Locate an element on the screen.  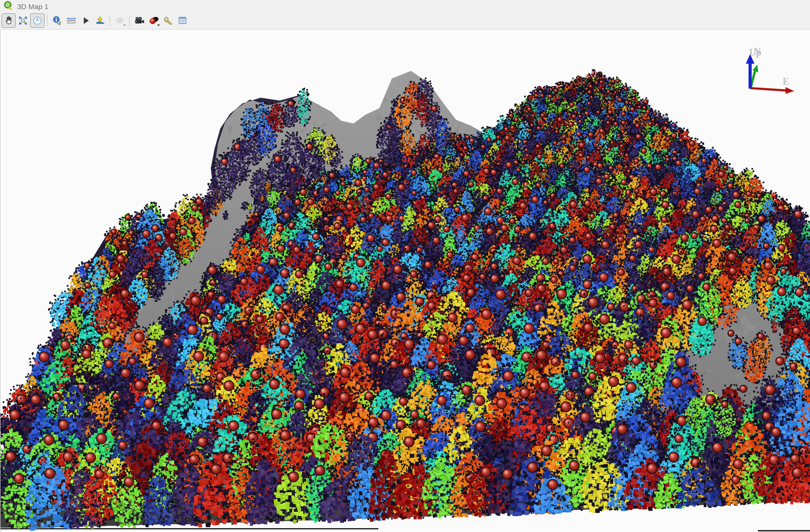
dock-view-button is located at coordinates (183, 21).